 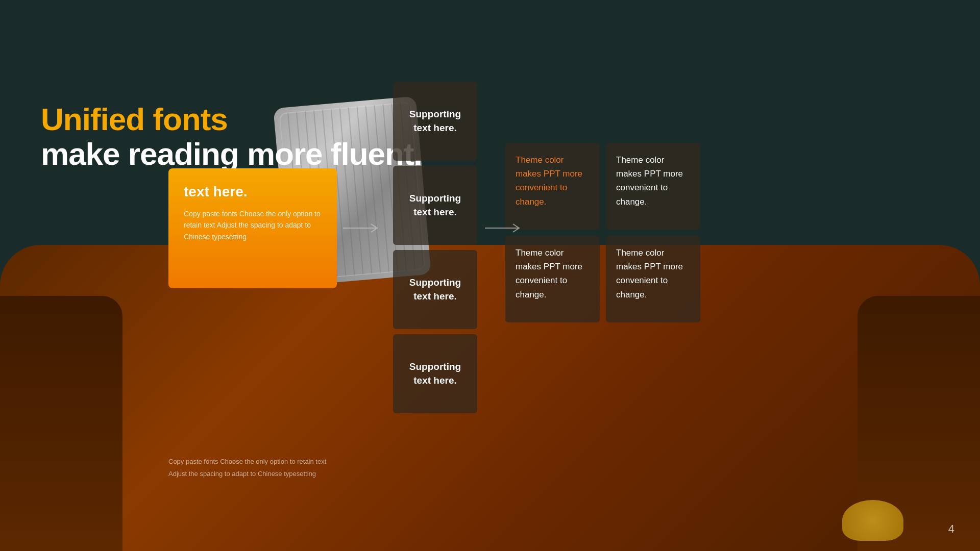 I want to click on theme-box-1: Theme color makes PPT more convenient to…, so click(x=552, y=186).